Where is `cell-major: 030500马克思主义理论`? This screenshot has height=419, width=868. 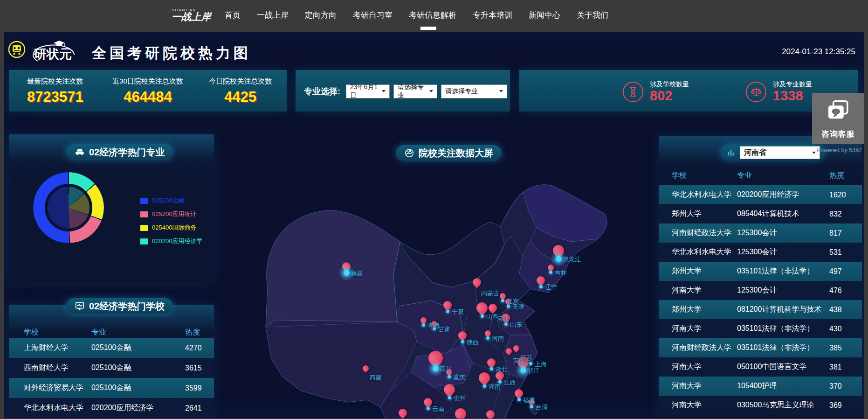
cell-major: 030500马克思主义理论 is located at coordinates (783, 405).